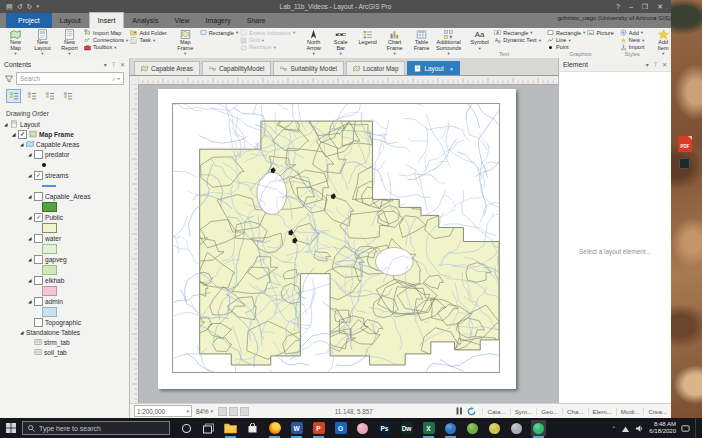 This screenshot has width=702, height=438. What do you see at coordinates (10, 6) in the screenshot?
I see `save-icon: ▤` at bounding box center [10, 6].